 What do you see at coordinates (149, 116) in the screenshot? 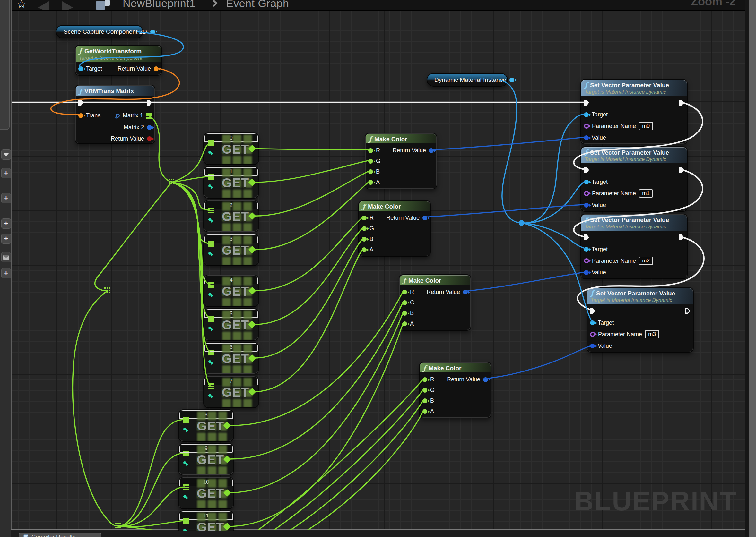
I see `matrix1-array-output-pin` at bounding box center [149, 116].